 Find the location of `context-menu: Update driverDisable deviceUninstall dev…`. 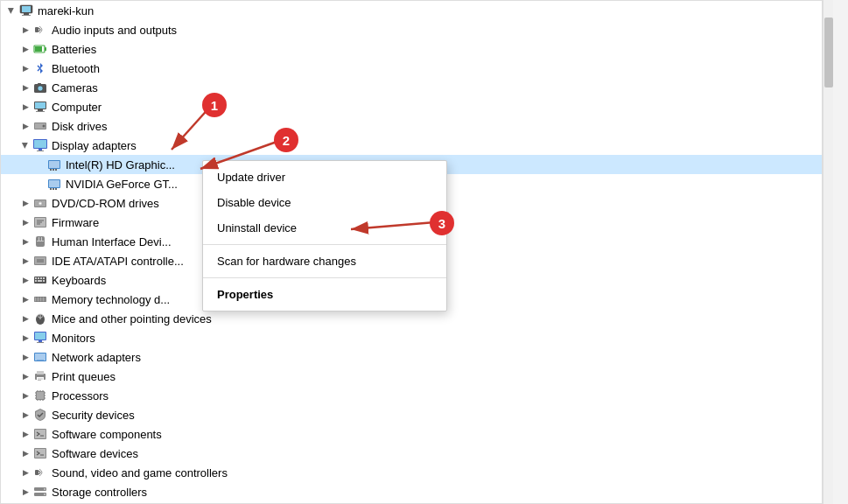

context-menu: Update driverDisable deviceUninstall dev… is located at coordinates (325, 236).